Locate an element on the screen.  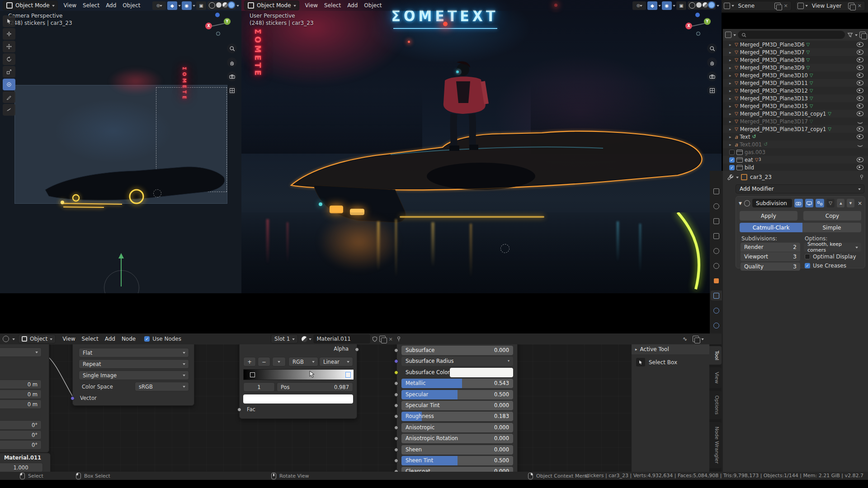
gradient-bar is located at coordinates (298, 375).